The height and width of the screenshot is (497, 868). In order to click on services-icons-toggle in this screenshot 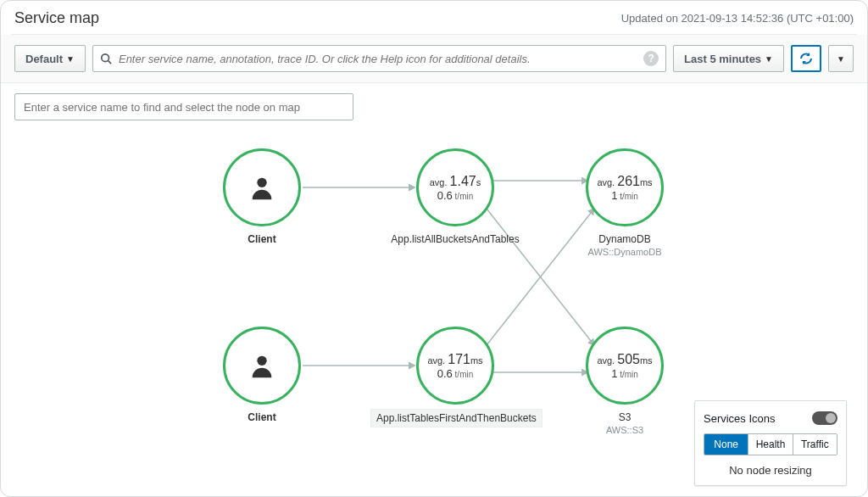, I will do `click(825, 418)`.